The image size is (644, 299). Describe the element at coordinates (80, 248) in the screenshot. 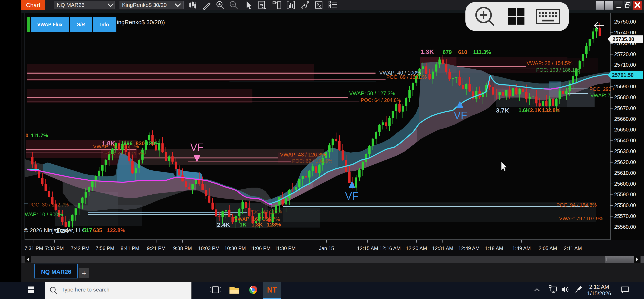

I see `svg-text: 7:42 PM` at that location.